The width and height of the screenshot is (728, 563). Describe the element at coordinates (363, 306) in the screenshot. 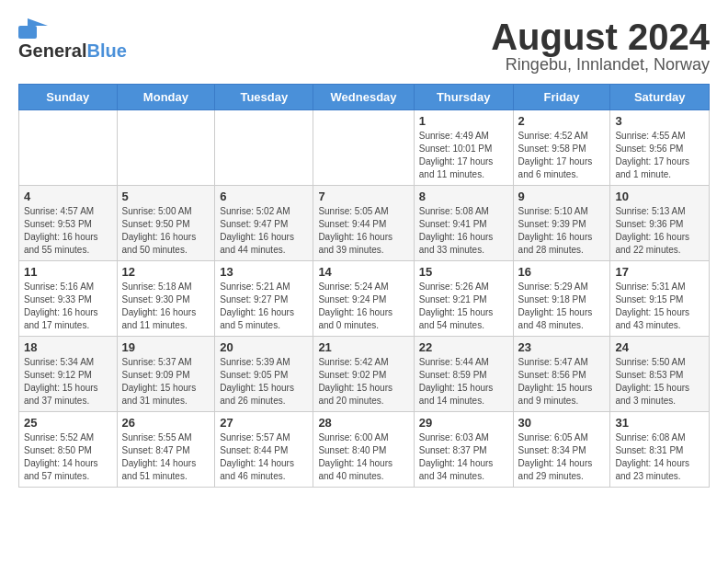

I see `day-info: Sunrise: 5:24 AM Sunset: 9:24 PM Dayligh…` at that location.